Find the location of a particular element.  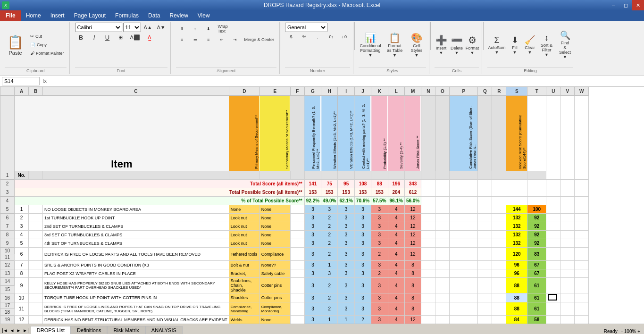

cell-12-u is located at coordinates (553, 265).